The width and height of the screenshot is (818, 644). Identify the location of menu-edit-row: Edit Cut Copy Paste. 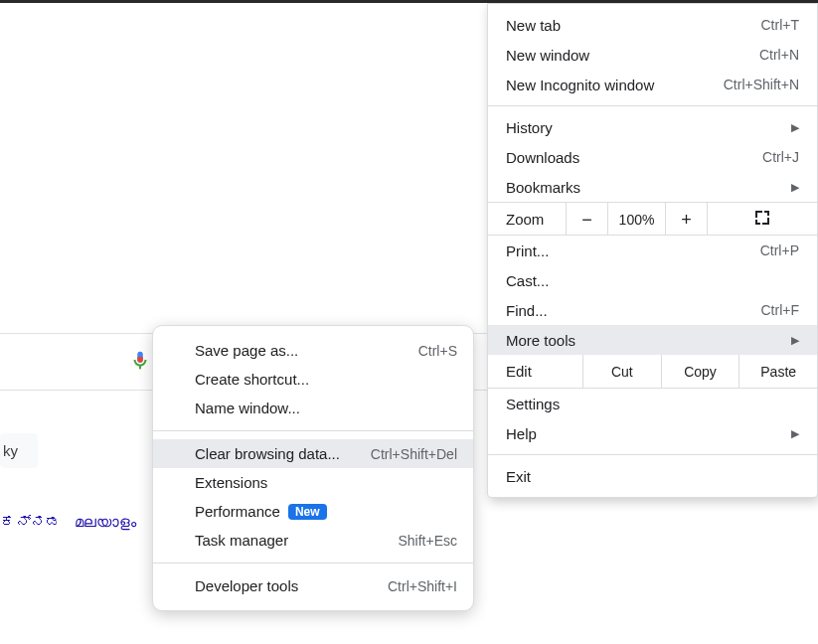
(652, 372).